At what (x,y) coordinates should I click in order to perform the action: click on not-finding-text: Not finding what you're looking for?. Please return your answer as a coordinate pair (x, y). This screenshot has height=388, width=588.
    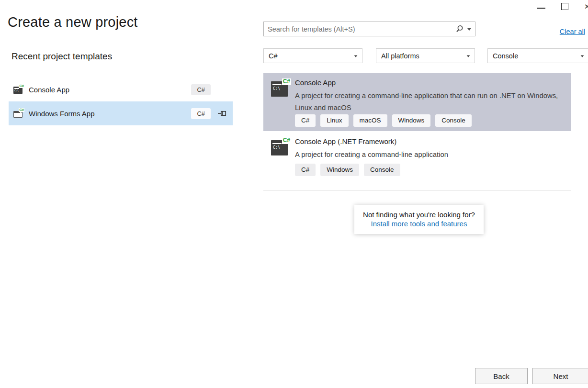
    Looking at the image, I should click on (419, 214).